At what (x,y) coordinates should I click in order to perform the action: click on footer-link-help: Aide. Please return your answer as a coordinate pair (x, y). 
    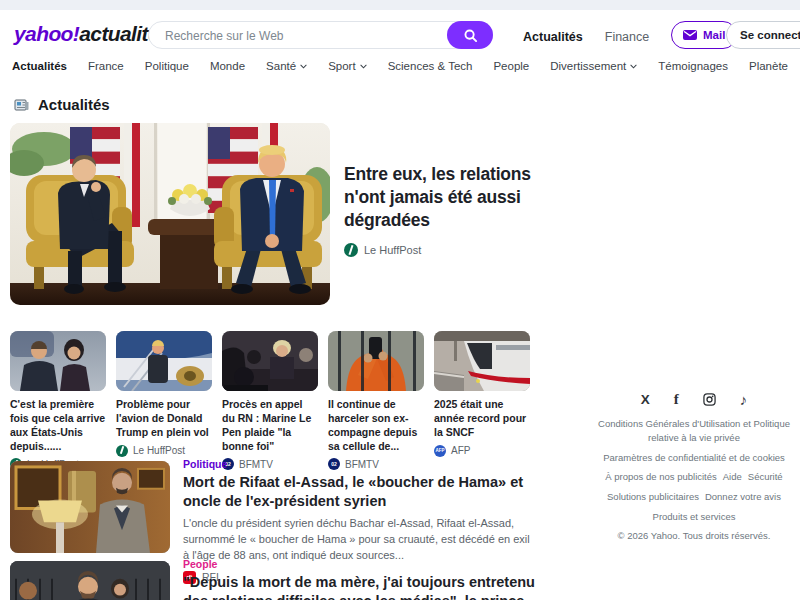
    Looking at the image, I should click on (732, 476).